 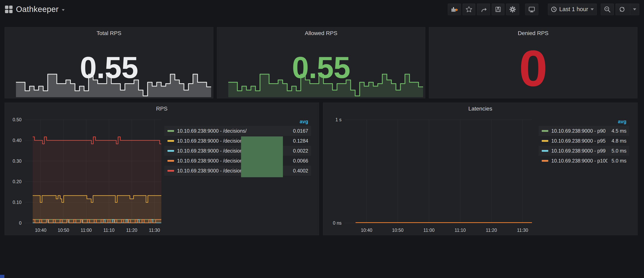 What do you see at coordinates (238, 146) in the screenshot?
I see `rps-legend: avg10.10.69.238:9000 - /decisions/0.0167…` at bounding box center [238, 146].